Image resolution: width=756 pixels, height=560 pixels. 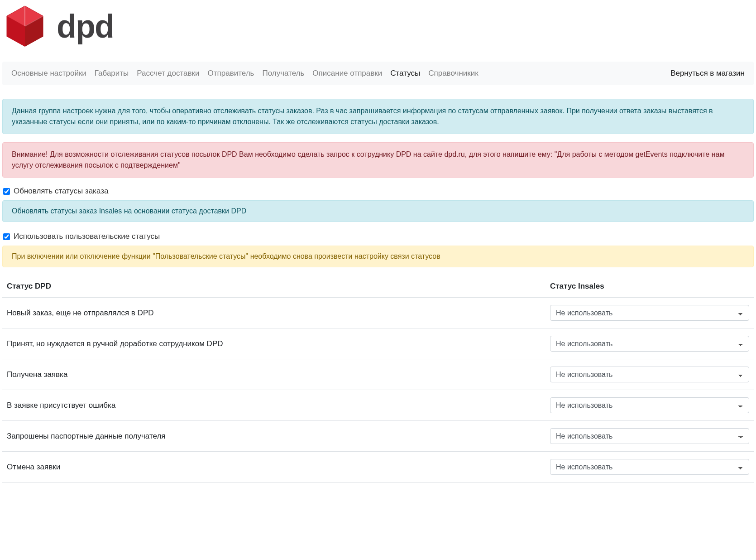 I want to click on logo-text: dpd, so click(x=85, y=26).